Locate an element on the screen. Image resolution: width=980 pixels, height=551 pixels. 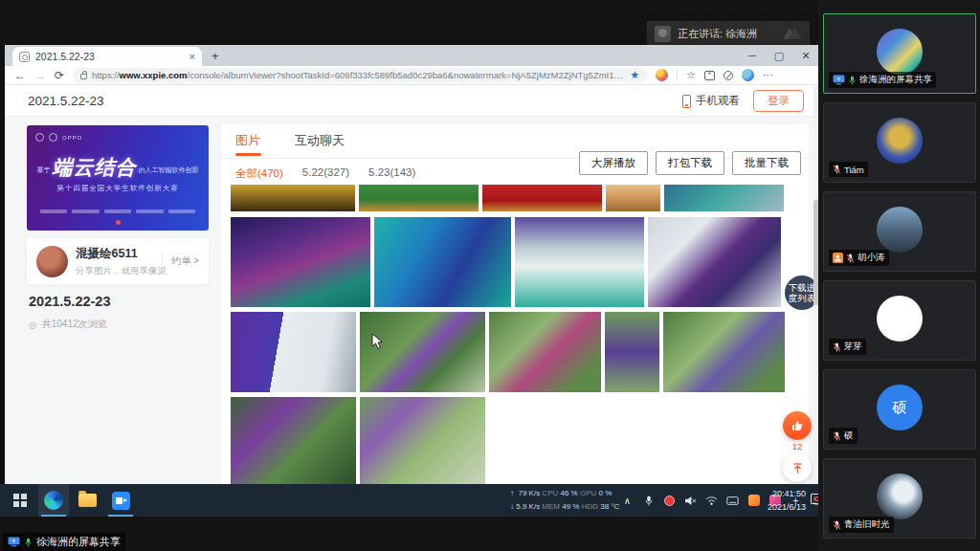
tab-photos: 图片 is located at coordinates (248, 141).